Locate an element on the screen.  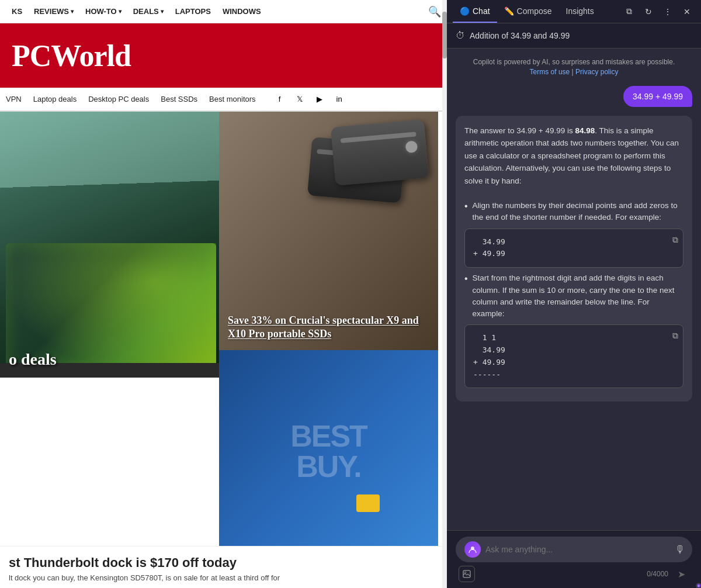
nav-item-howto: HOW-TO ▾ is located at coordinates (103, 12).